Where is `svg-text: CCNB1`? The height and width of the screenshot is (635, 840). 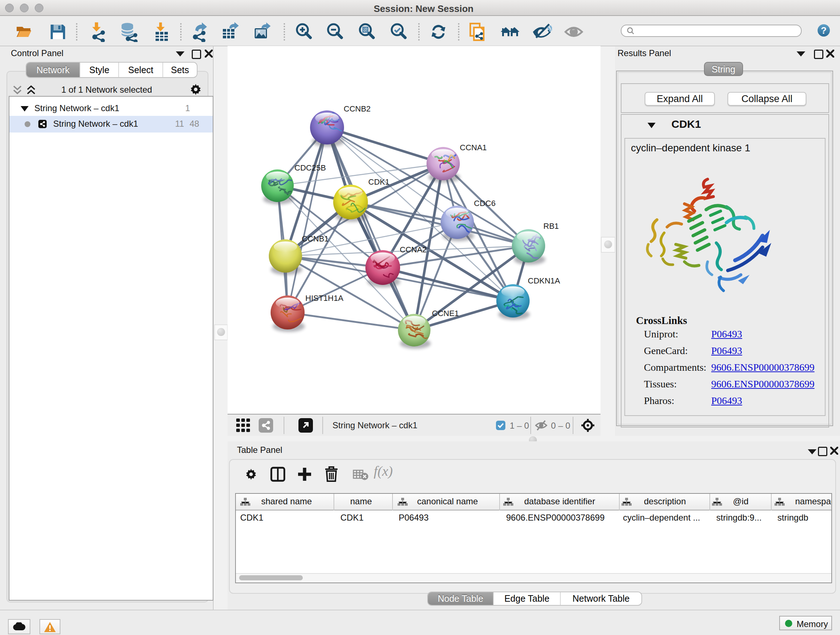 svg-text: CCNB1 is located at coordinates (315, 239).